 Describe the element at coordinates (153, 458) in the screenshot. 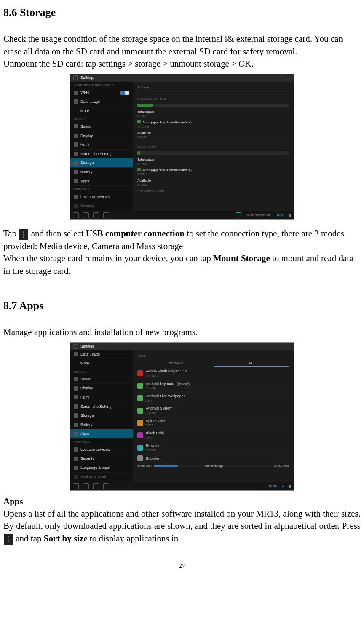

I see `app-meta: Bubbles` at that location.